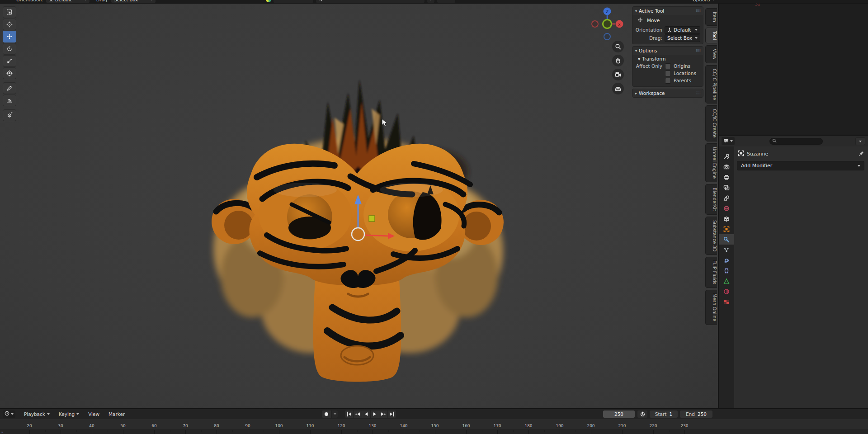 The image size is (868, 434). What do you see at coordinates (726, 250) in the screenshot?
I see `properties-tab-particles` at bounding box center [726, 250].